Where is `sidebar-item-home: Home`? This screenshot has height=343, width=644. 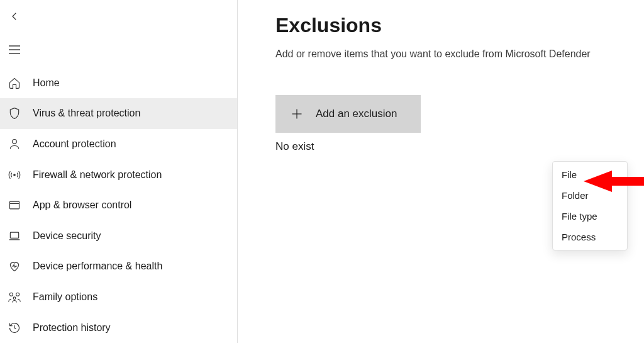 sidebar-item-home: Home is located at coordinates (118, 83).